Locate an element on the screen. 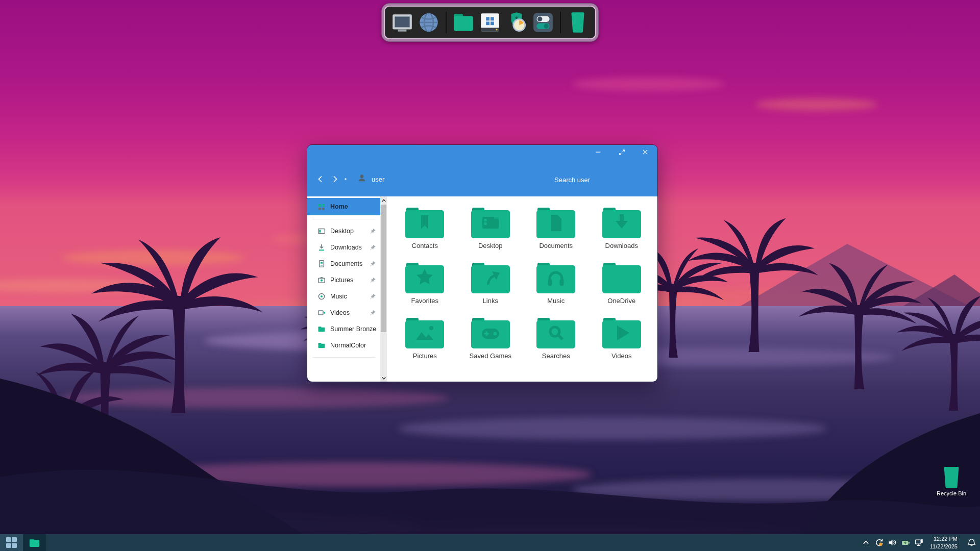  recycle-bin-label: Recycle Bin is located at coordinates (951, 493).